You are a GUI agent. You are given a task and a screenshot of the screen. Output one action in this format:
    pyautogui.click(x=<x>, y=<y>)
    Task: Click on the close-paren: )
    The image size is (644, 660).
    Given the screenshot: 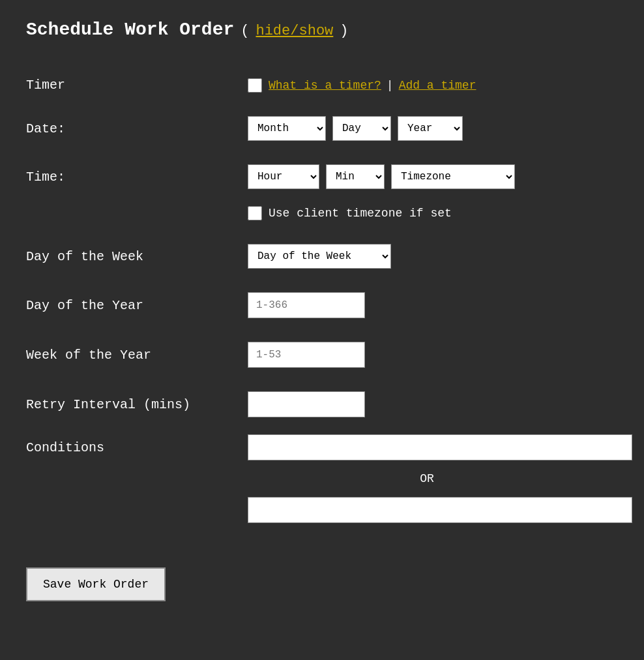 What is the action you would take?
    pyautogui.click(x=344, y=31)
    